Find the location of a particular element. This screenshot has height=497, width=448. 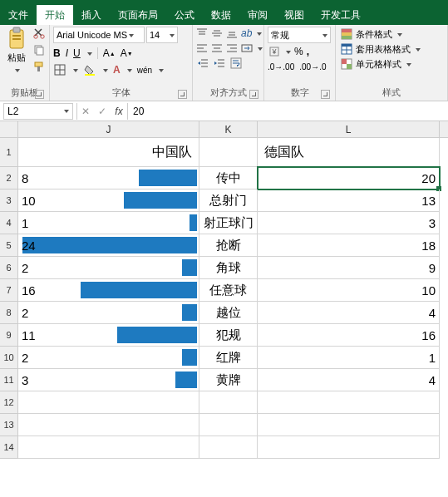

decrease-indent-button is located at coordinates (203, 63).